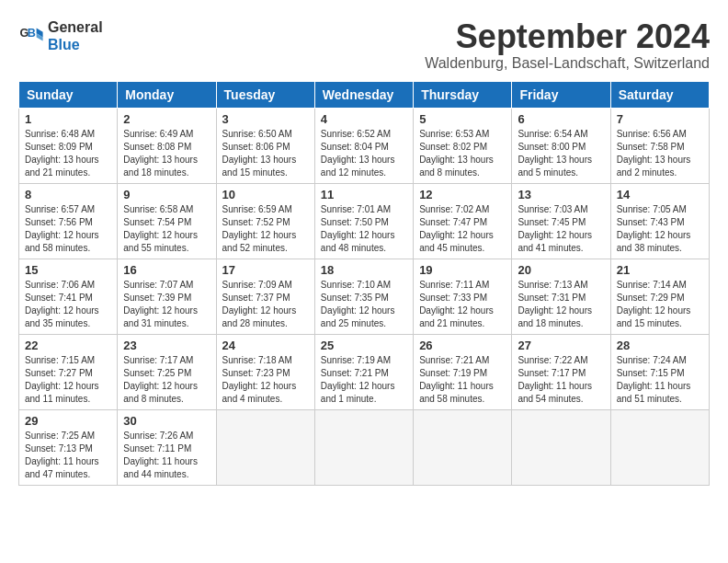 The image size is (728, 563). I want to click on day-number: 30, so click(166, 421).